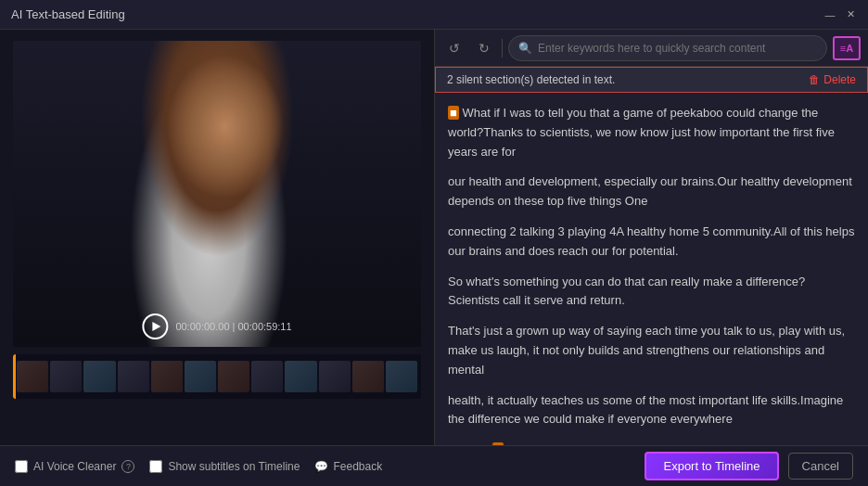  What do you see at coordinates (651, 80) in the screenshot?
I see `silent-banner: 2 silent section(s) detected in text. 🗑 …` at bounding box center [651, 80].